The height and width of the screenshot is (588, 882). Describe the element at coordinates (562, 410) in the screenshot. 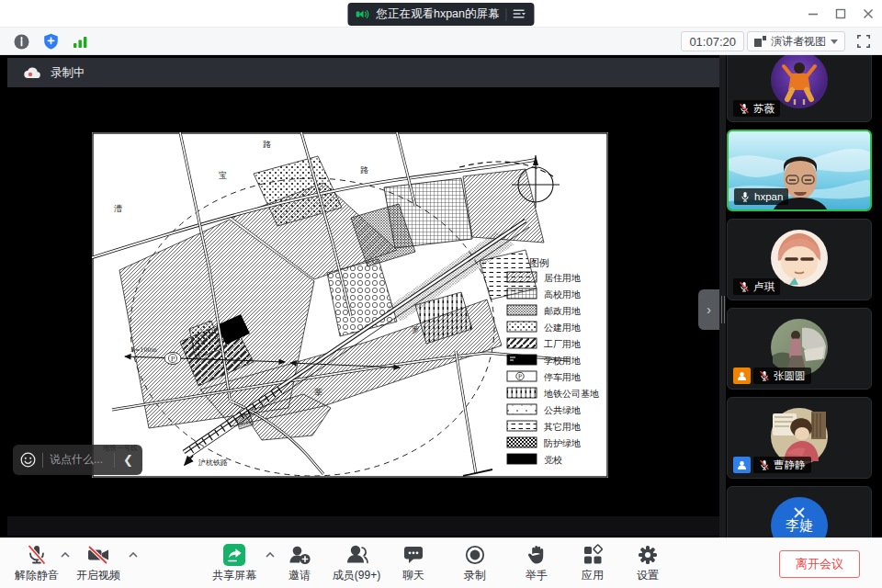

I see `svg-text: 公共绿地` at that location.